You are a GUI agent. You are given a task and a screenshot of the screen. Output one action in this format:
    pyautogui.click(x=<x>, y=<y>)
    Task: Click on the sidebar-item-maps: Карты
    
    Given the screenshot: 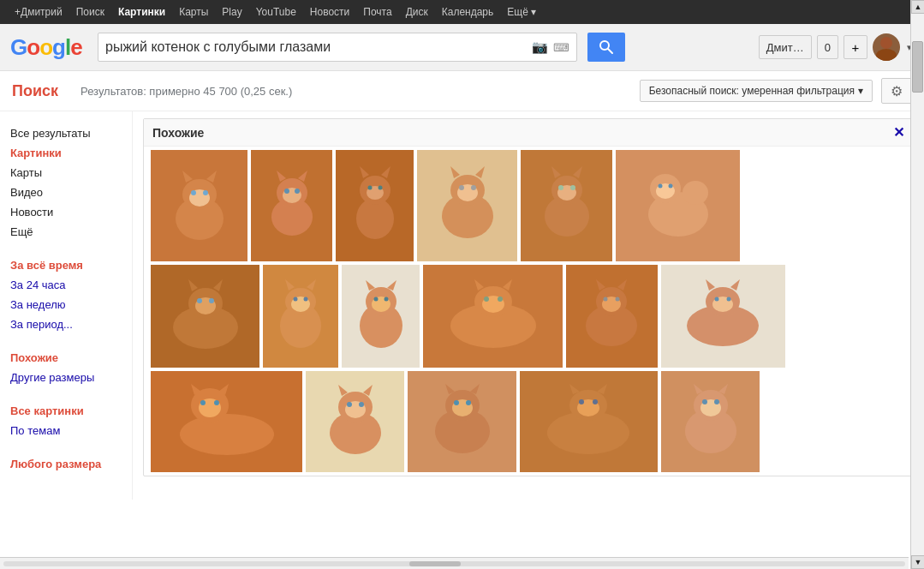 What is the action you would take?
    pyautogui.click(x=71, y=173)
    